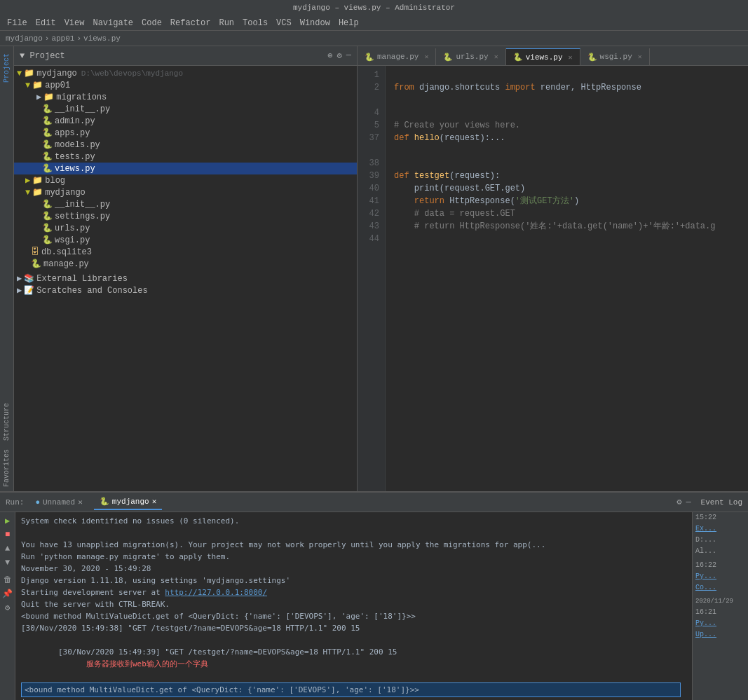  Describe the element at coordinates (351, 689) in the screenshot. I see `console-highlighted-line: <bound method MultiValueDict.get of <Que…` at that location.